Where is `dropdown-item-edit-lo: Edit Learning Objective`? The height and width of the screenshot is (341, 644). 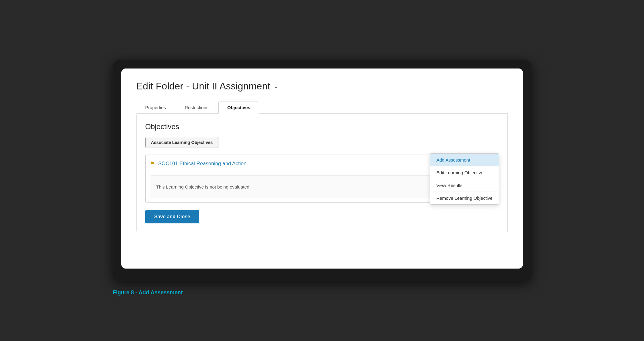 dropdown-item-edit-lo: Edit Learning Objective is located at coordinates (464, 173).